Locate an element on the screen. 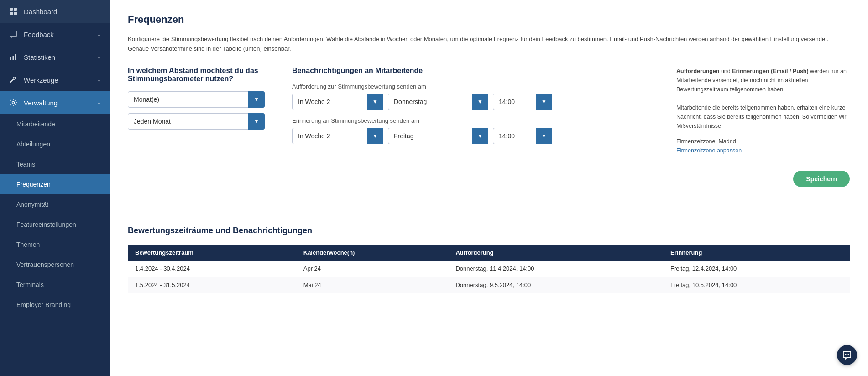  sidebar-item-label: Dashboard is located at coordinates (63, 12).